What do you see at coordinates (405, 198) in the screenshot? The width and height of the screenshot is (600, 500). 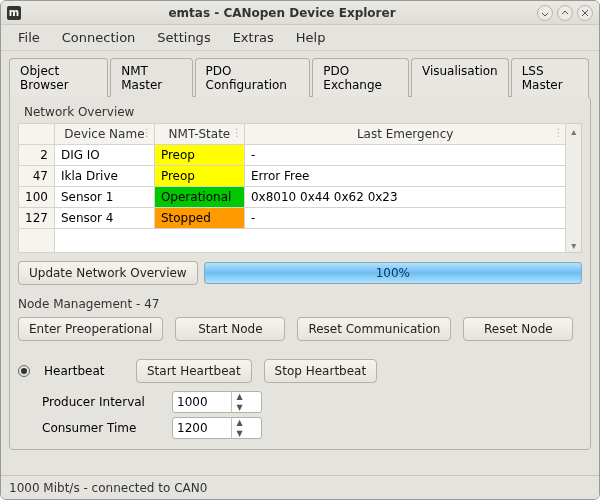 I see `cell-last-emergency: 0x8010 0x44 0x62 0x23` at bounding box center [405, 198].